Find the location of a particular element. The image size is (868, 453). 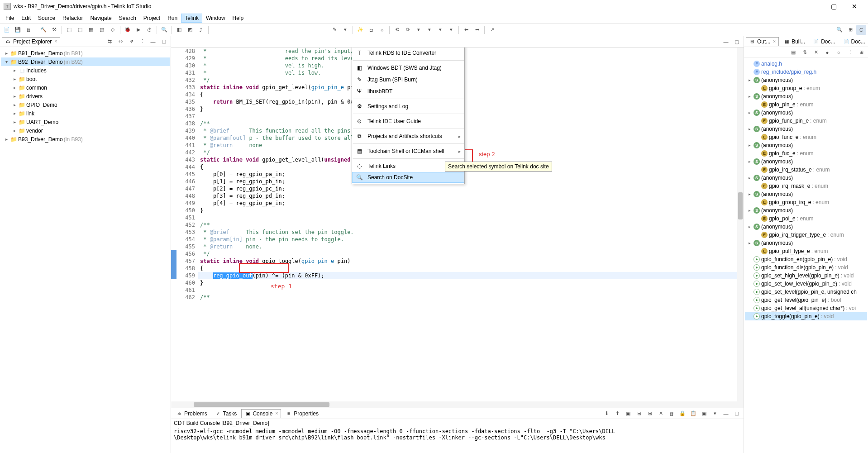

perspective-cc: C is located at coordinates (861, 30).